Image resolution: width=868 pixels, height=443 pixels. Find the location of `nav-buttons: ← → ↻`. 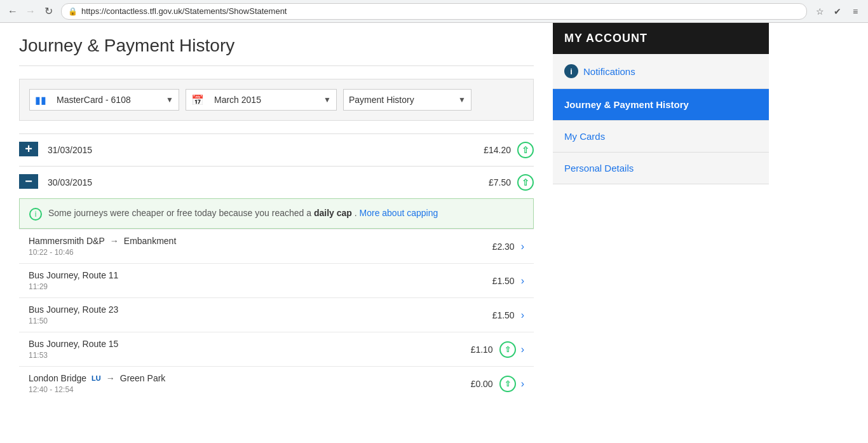

nav-buttons: ← → ↻ is located at coordinates (31, 11).